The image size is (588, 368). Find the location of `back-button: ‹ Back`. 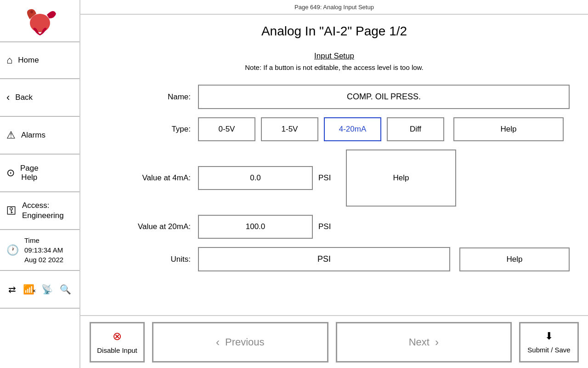

back-button: ‹ Back is located at coordinates (40, 98).